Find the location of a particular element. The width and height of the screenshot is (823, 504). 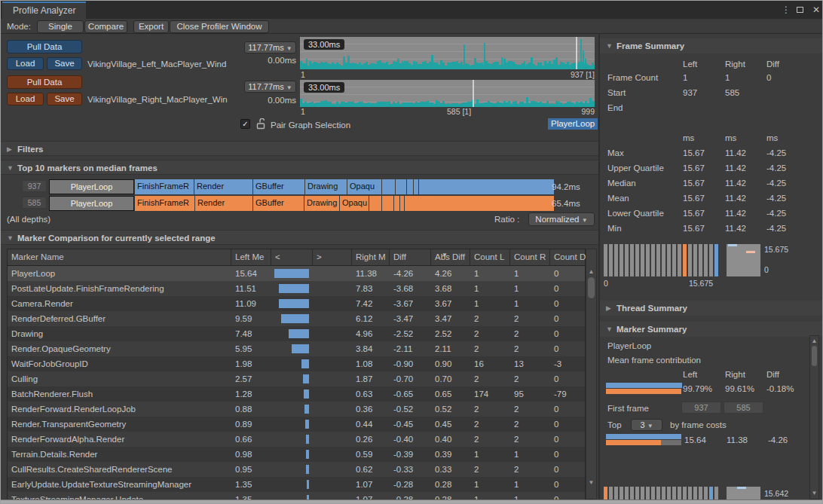

mode-single-button: Single is located at coordinates (60, 27).